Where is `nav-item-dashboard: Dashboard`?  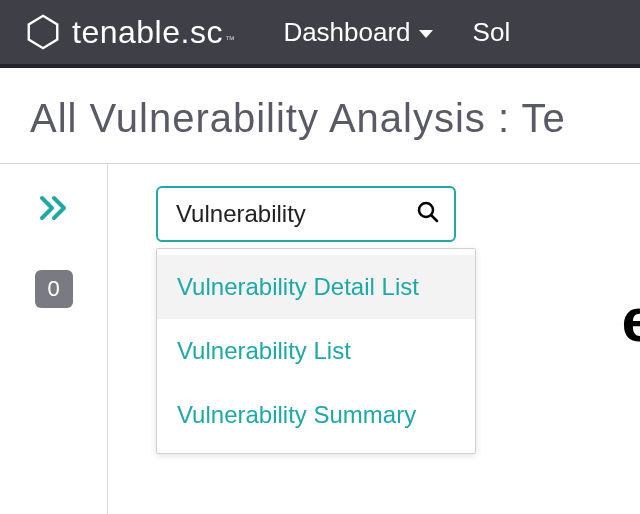 nav-item-dashboard: Dashboard is located at coordinates (358, 32).